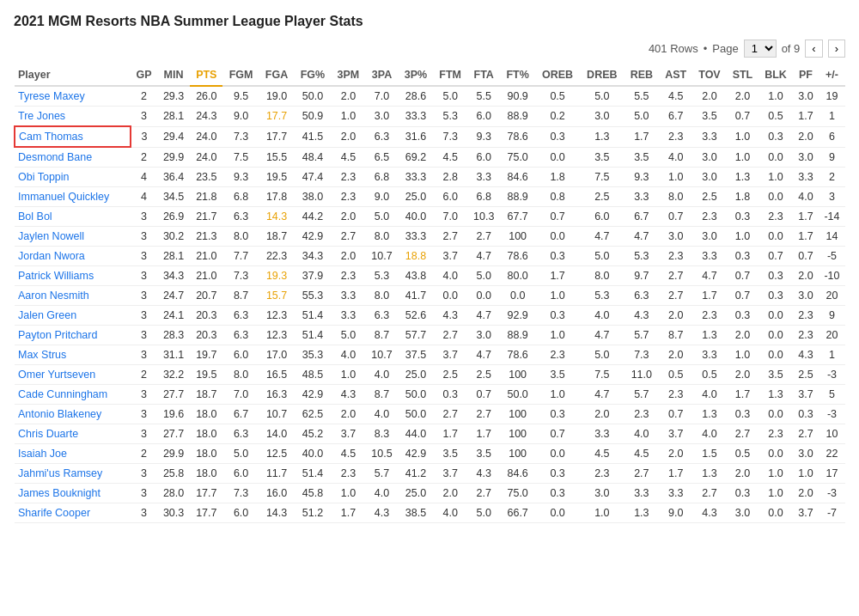 The height and width of the screenshot is (616, 859). I want to click on col-header-min: MIN, so click(174, 76).